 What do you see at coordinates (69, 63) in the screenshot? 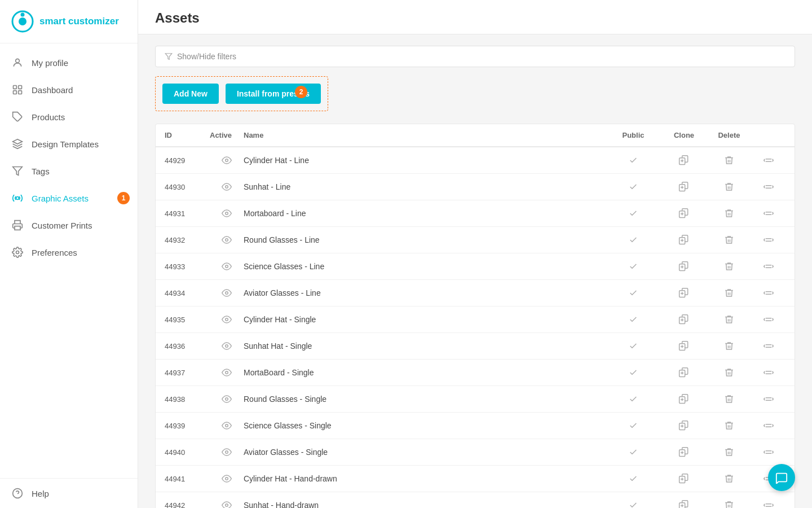
I see `sidebar-item-my-profile: My profile` at bounding box center [69, 63].